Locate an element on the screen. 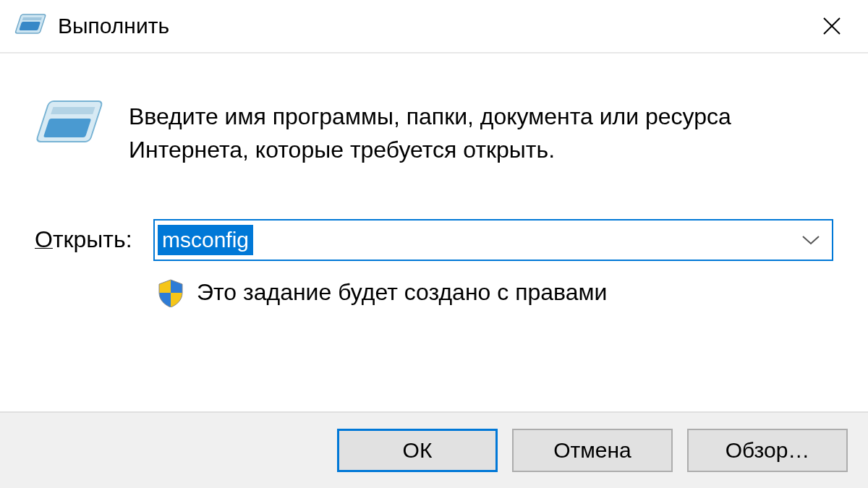 The height and width of the screenshot is (488, 868). browse-button: Обзор… is located at coordinates (767, 450).